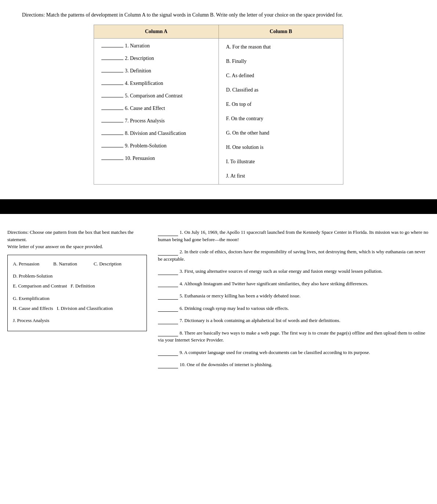 The image size is (437, 504). I want to click on list-item: E. On top of, so click(281, 104).